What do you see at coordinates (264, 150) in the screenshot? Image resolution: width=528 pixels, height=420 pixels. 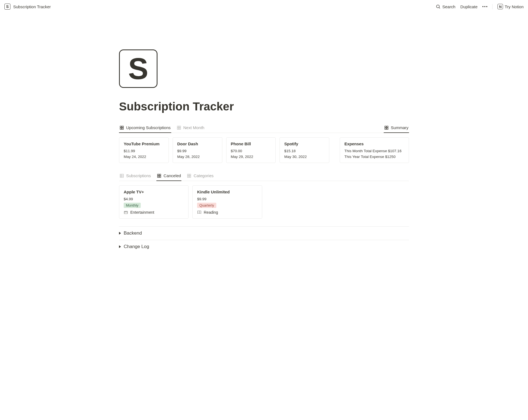 I see `gallery-row-top: YouTube Premium $11.99 May 24, 2022 Door…` at bounding box center [264, 150].